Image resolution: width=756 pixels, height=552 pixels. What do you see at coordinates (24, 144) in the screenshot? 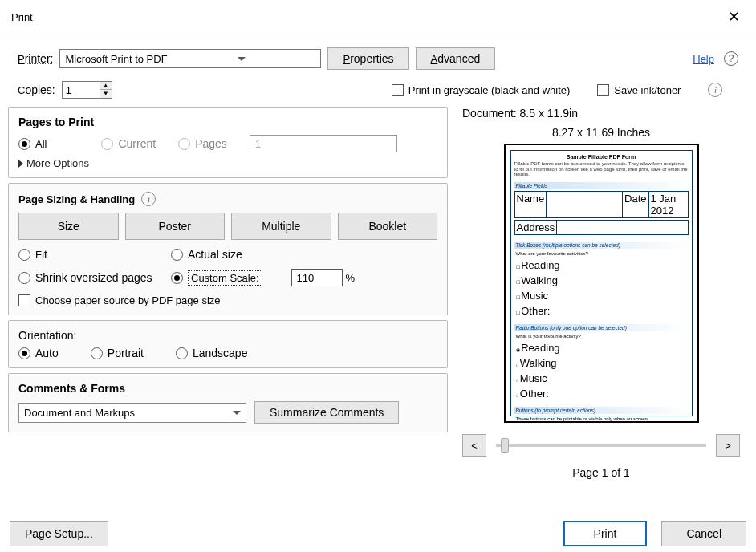
I see `pages-all-radio` at bounding box center [24, 144].